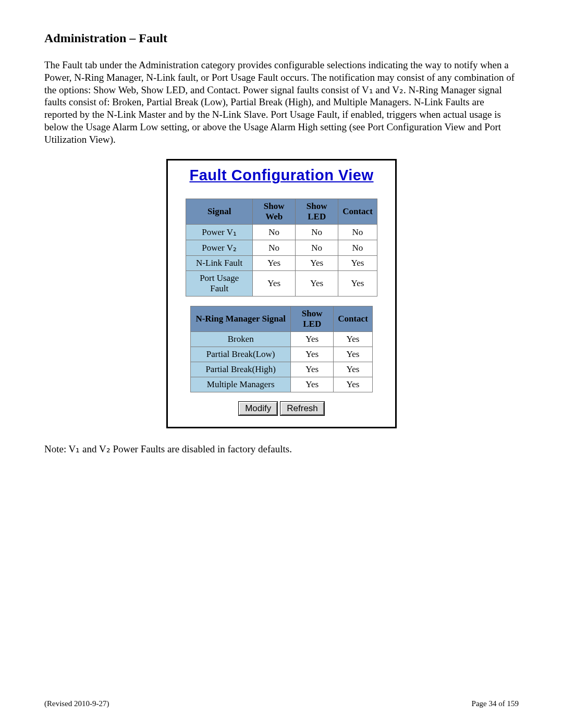 This screenshot has width=563, height=728. I want to click on table-row: N-Link Fault Yes Yes Yes, so click(282, 264).